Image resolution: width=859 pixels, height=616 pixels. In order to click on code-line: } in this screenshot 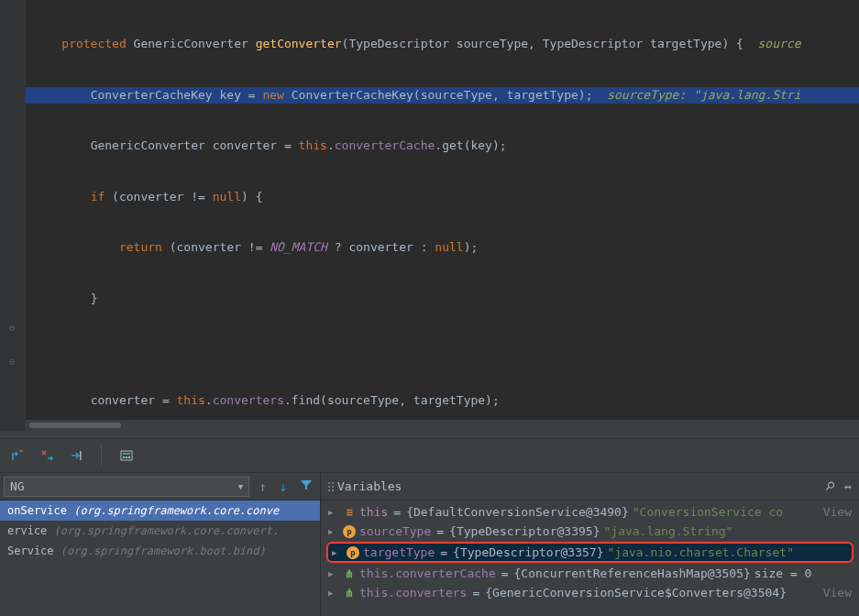, I will do `click(442, 299)`.